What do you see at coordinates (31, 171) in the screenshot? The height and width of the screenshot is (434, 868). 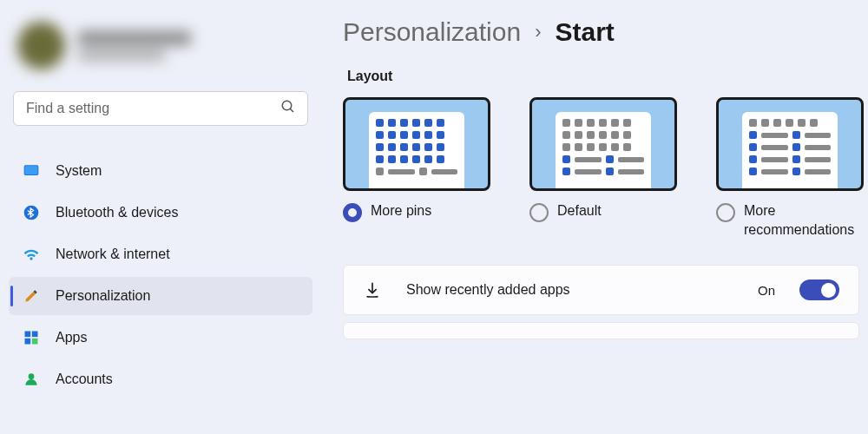 I see `system-icon` at bounding box center [31, 171].